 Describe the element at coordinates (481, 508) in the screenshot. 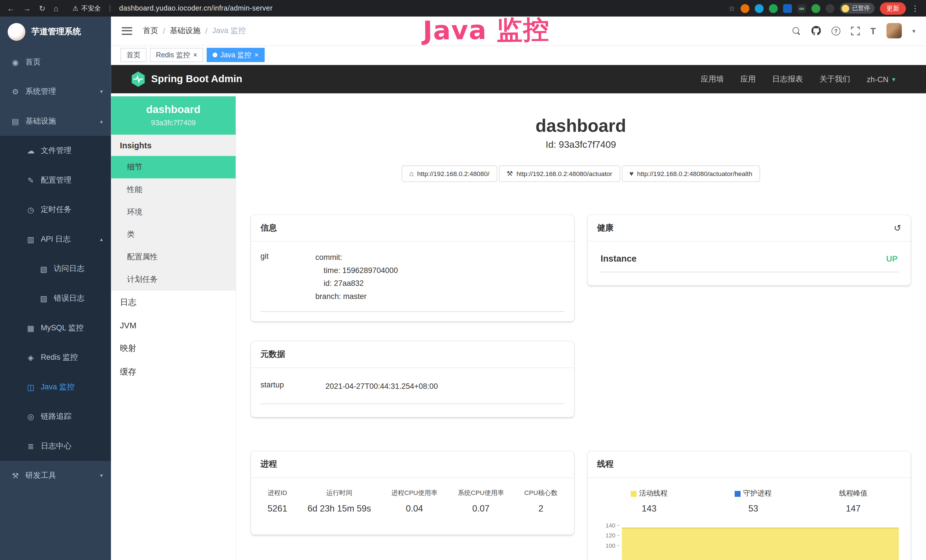

I see `metric-value: 0.07` at that location.